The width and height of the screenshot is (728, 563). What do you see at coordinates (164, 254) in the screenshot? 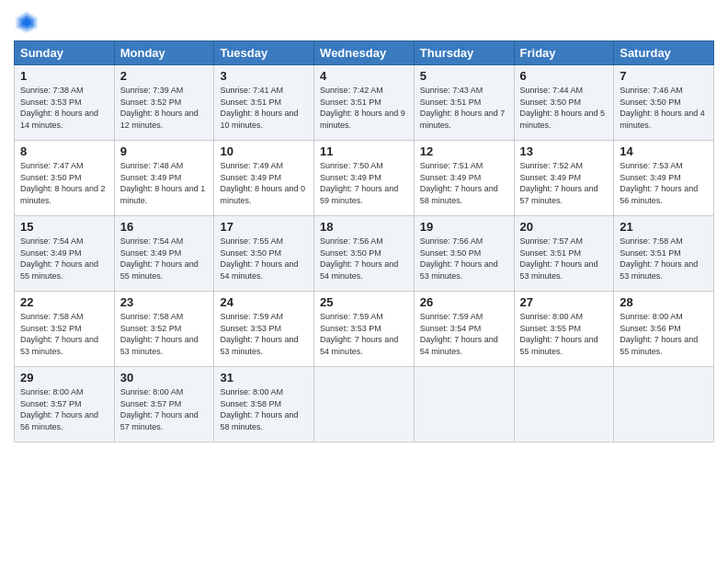
I see `day-cell: 16Sunrise: 7:54 AMSunset: 3:49 PMDayligh…` at bounding box center [164, 254].